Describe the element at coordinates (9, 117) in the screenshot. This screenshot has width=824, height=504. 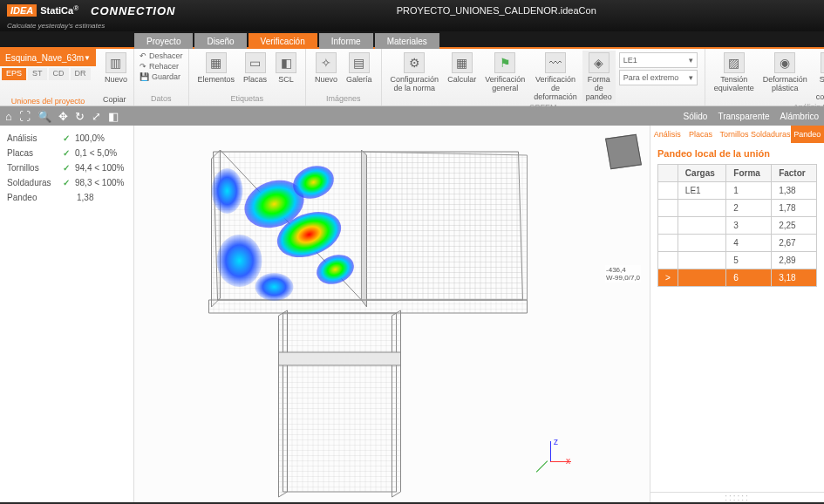
I see `home-icon: ⌂` at that location.